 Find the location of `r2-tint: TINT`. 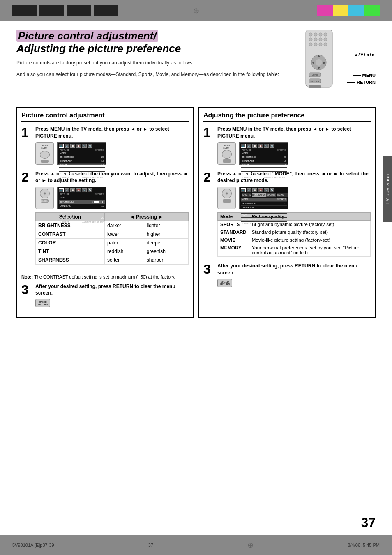

r2-tint: TINT is located at coordinates (264, 216).